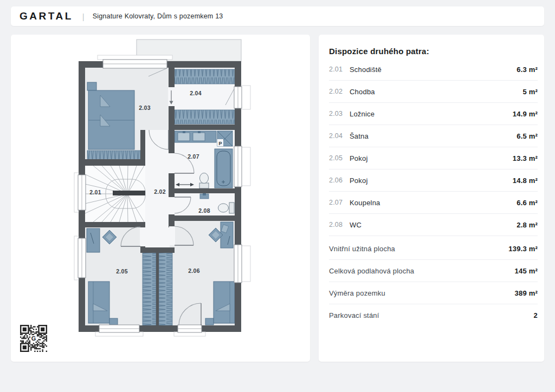  I want to click on summary-label: Parkovací stání, so click(431, 315).